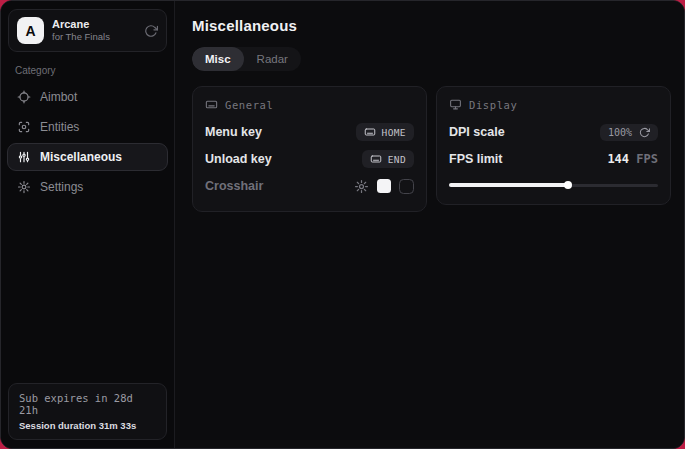 Image resolution: width=685 pixels, height=449 pixels. Describe the element at coordinates (394, 132) in the screenshot. I see `keybind-value: HOME` at that location.